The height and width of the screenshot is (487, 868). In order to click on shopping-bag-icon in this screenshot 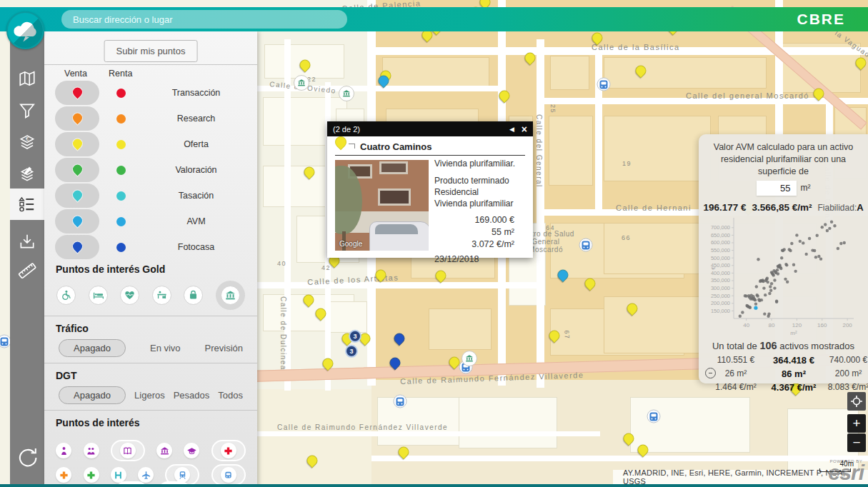, I will do `click(193, 296)`.